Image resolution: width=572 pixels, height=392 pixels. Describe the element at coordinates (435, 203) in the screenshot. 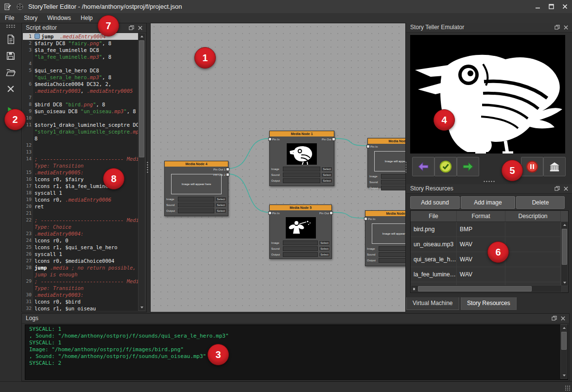

I see `add-sound-button: Add sound` at that location.